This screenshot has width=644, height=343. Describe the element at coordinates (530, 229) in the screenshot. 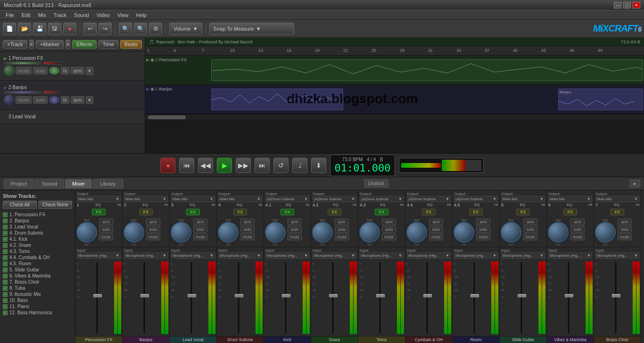

I see `ch-solo-10: solo` at that location.